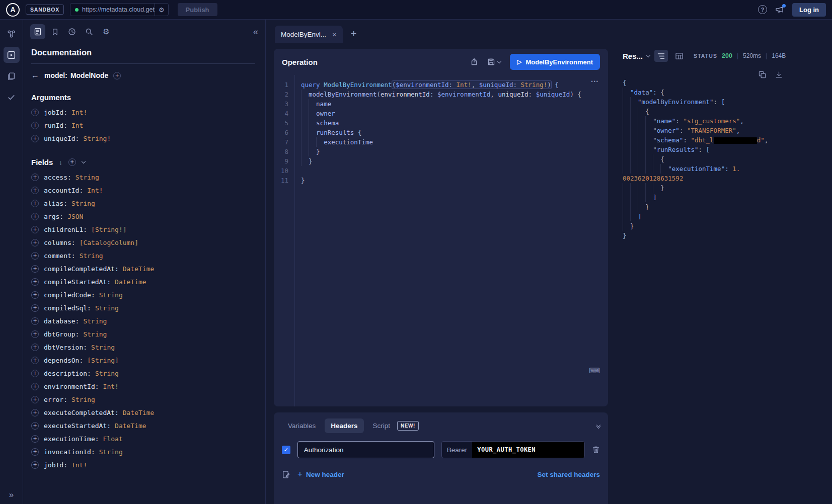 The height and width of the screenshot is (504, 832). What do you see at coordinates (366, 450) in the screenshot?
I see `header-key-input` at bounding box center [366, 450].